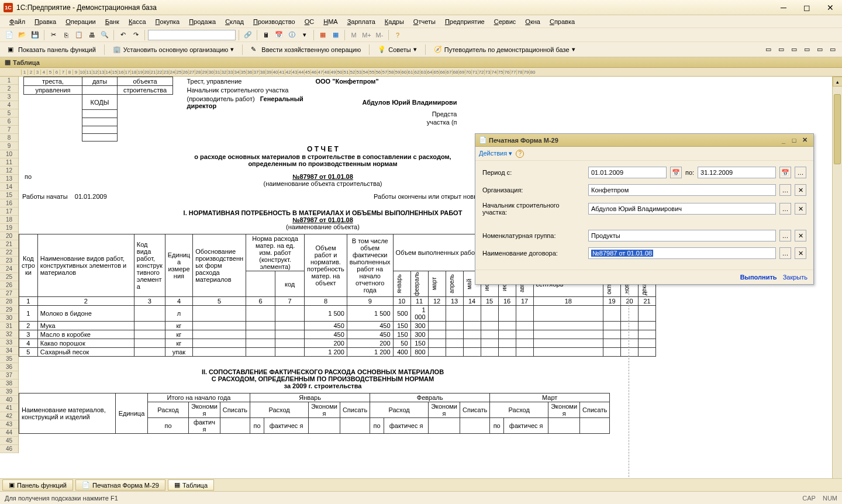  Describe the element at coordinates (644, 140) in the screenshot. I see `dialog-titlebar: 📄 Печатная Форма М-29 _ □ ✕` at that location.